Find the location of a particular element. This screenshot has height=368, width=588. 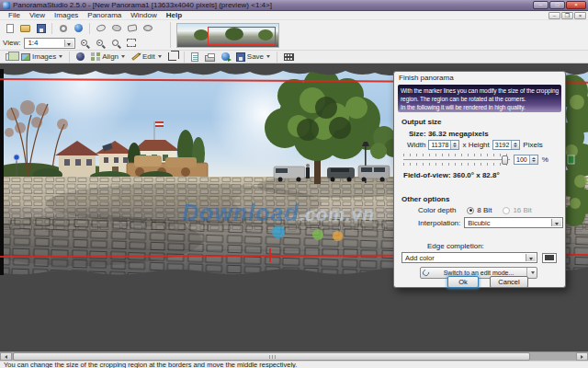

new-project-button is located at coordinates (9, 29).